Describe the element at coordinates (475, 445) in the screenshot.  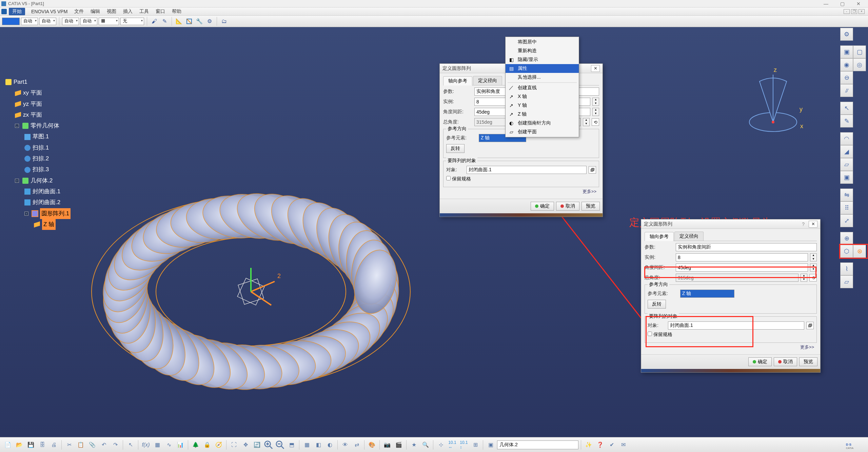
I see `snap3-icon: ⊞` at that location.